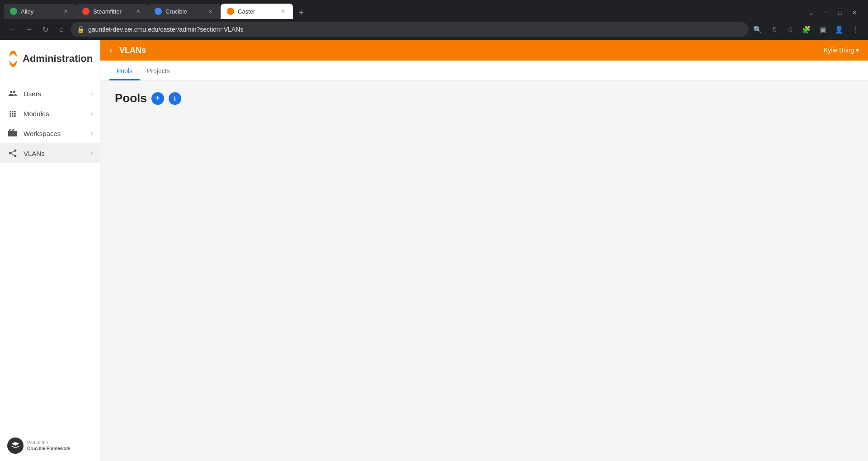 This screenshot has width=868, height=461. Describe the element at coordinates (807, 29) in the screenshot. I see `nav-right-icons: 🔍 ⇫ ☆ 🧩 ▣ 👤 ⋮` at that location.